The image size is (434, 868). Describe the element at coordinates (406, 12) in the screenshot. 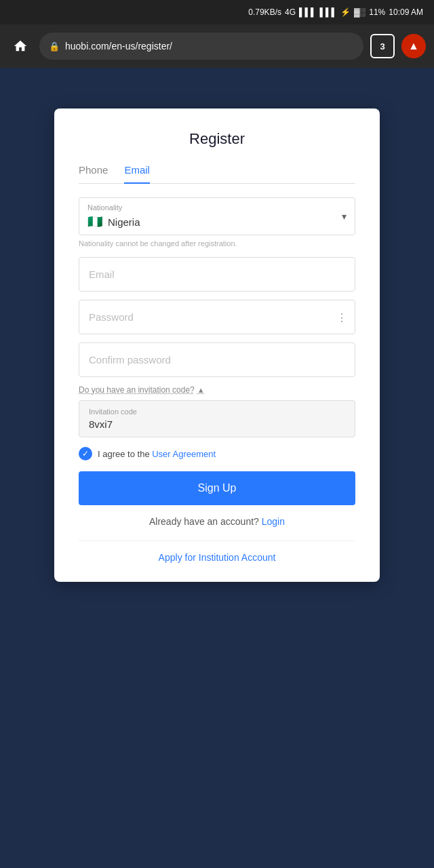

I see `time: 10:09 AM` at that location.